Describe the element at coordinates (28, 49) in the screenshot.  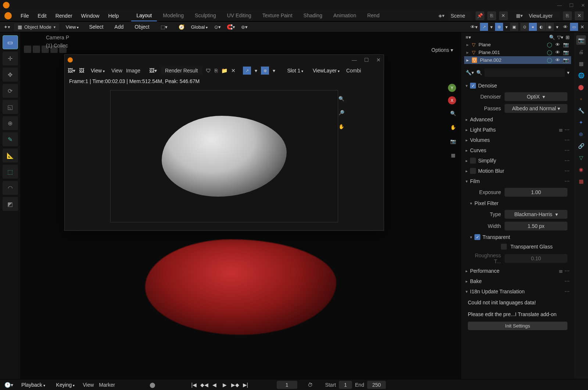
I see `select-mode-icon` at that location.